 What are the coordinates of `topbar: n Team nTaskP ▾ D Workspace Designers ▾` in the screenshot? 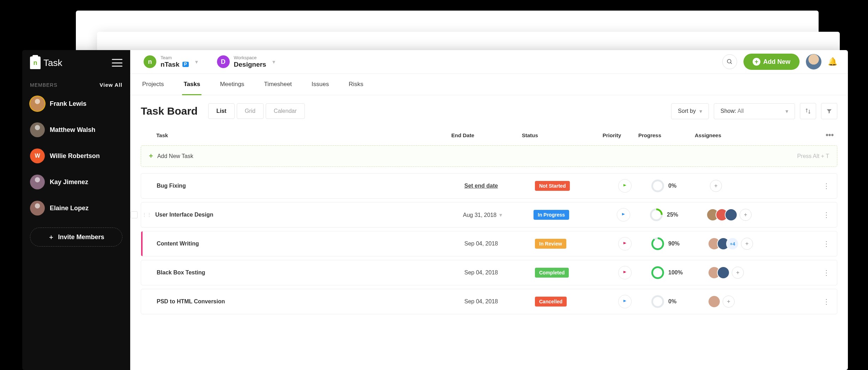 It's located at (489, 62).